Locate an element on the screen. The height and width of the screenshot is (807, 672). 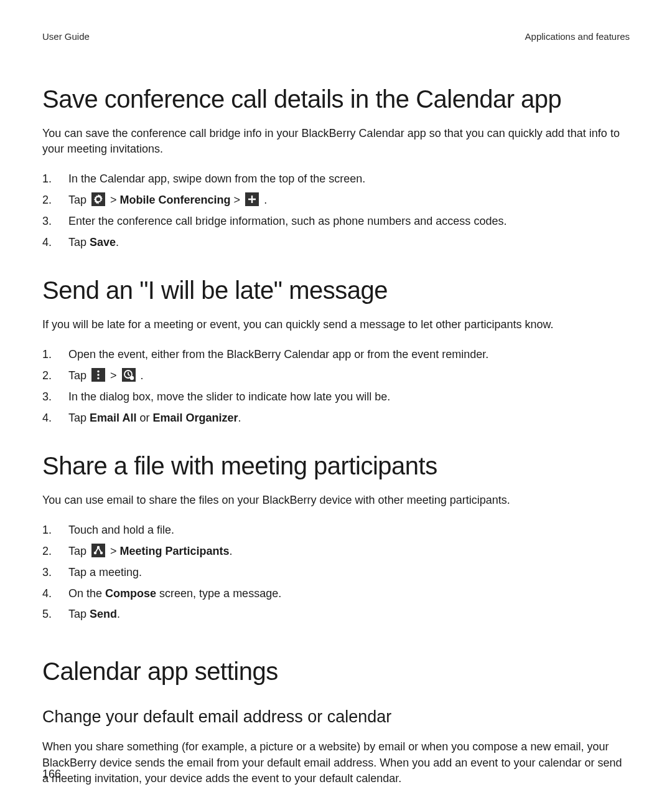
page-header: User Guide Applications and features is located at coordinates (336, 36).